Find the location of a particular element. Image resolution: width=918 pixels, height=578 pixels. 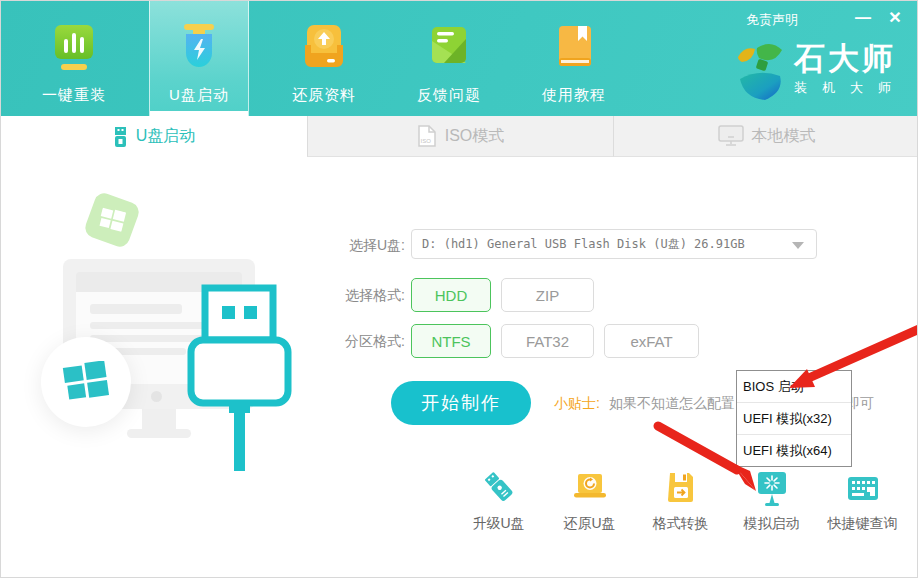

minimize-button: — is located at coordinates (863, 18).